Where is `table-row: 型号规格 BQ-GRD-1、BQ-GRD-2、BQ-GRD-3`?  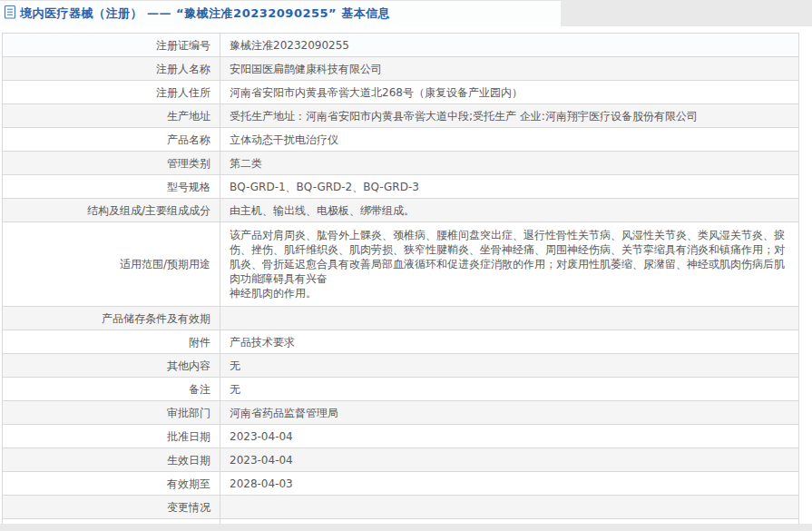 table-row: 型号规格 BQ-GRD-1、BQ-GRD-2、BQ-GRD-3 is located at coordinates (401, 187).